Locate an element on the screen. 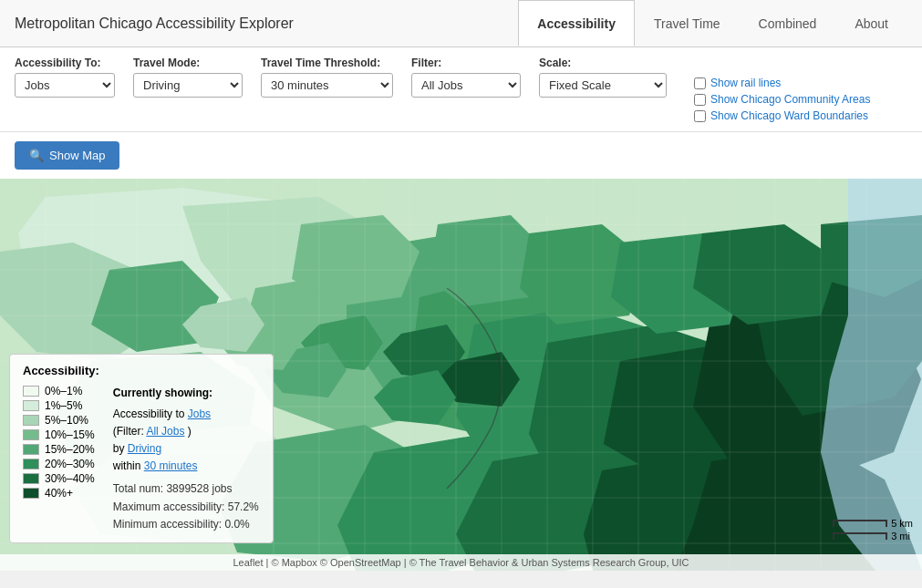  legend-label-4: 15%–20% is located at coordinates (69, 449).